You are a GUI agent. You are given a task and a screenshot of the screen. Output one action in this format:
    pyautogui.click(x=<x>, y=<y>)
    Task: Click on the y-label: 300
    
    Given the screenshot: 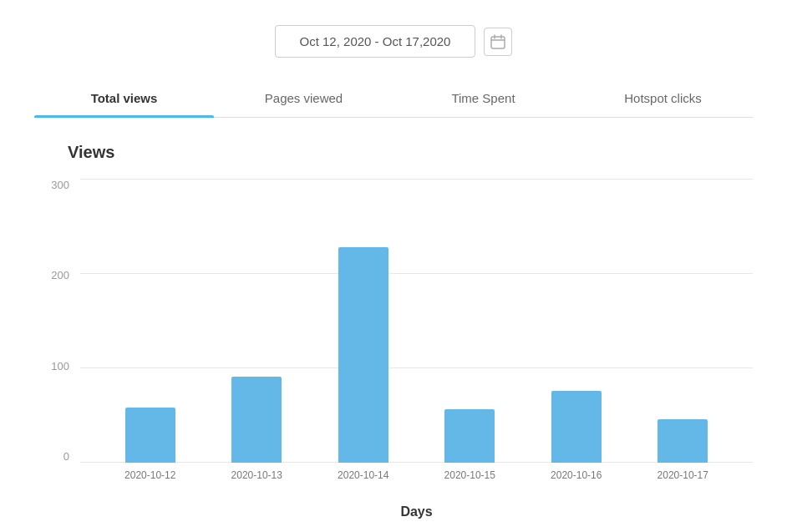 What is the action you would take?
    pyautogui.click(x=60, y=185)
    